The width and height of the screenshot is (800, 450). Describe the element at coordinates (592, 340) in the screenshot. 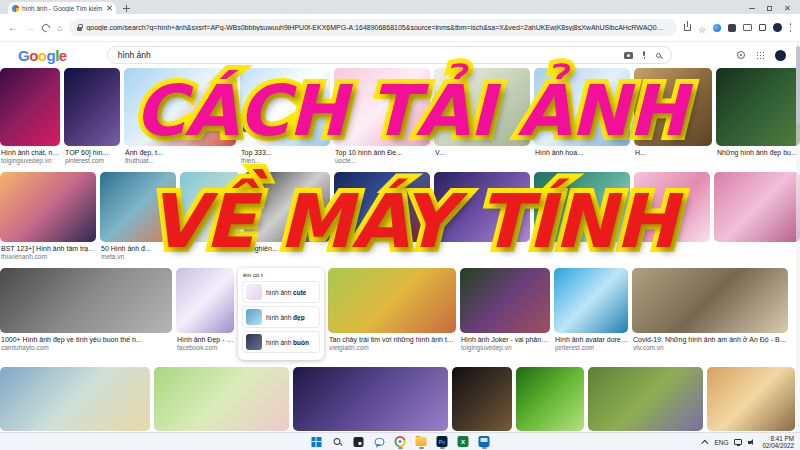

I see `result-title: Hình ảnh avatar doremon đẹp, cu...` at that location.